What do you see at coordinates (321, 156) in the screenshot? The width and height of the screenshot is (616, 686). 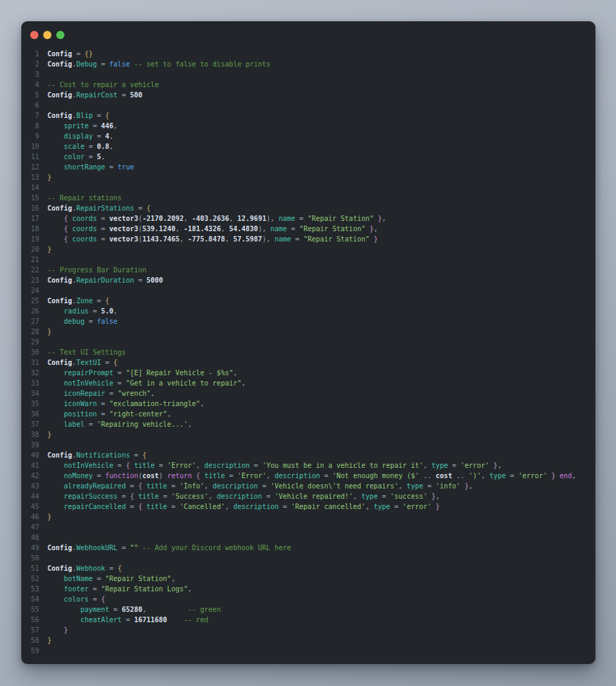 I see `code-line: color = 5,` at bounding box center [321, 156].